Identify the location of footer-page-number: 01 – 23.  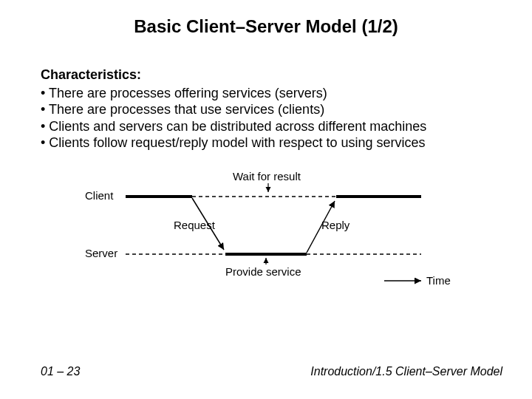
(61, 372).